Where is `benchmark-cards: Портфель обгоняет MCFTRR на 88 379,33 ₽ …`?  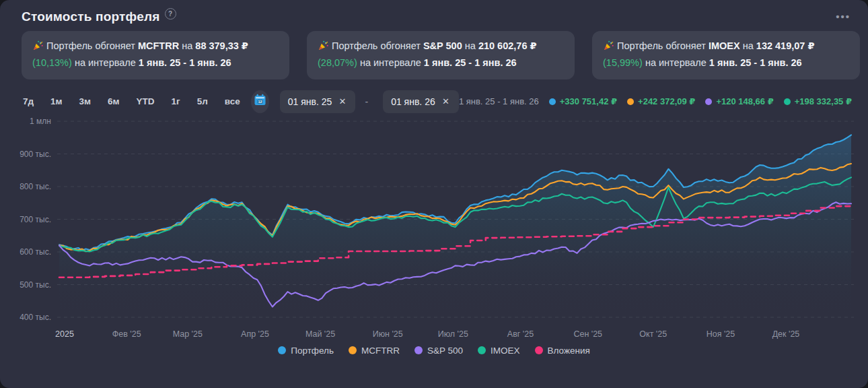 benchmark-cards: Портфель обгоняет MCFTRR на 88 379,33 ₽ … is located at coordinates (441, 55).